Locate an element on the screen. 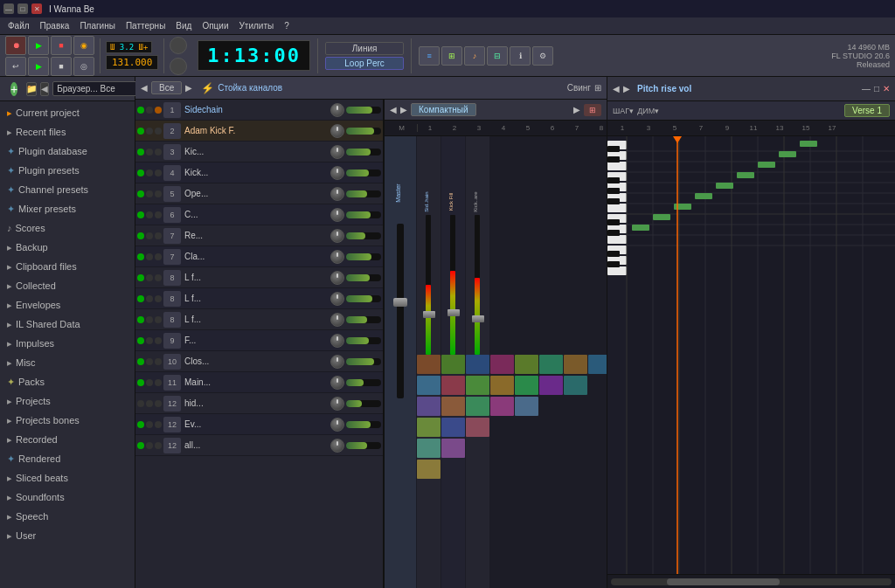 This screenshot has width=895, height=588. piano-key-cs5 is located at coordinates (614, 149).